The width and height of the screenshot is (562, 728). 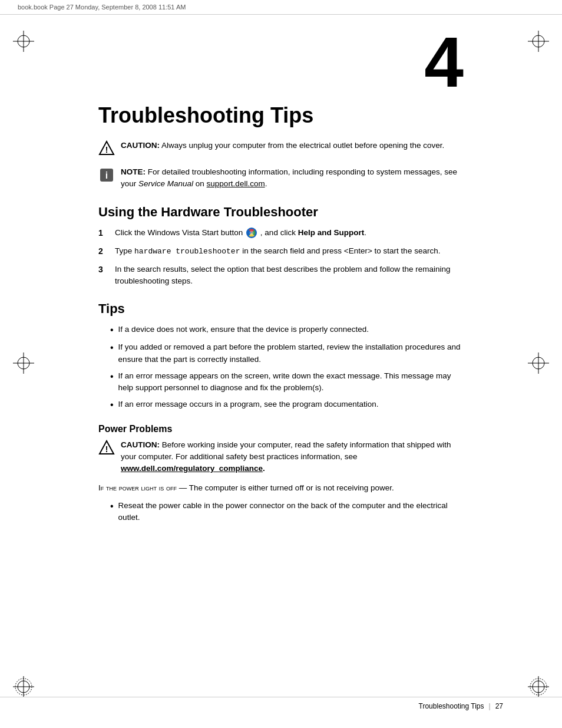 What do you see at coordinates (281, 704) in the screenshot?
I see `footer: Troubleshooting Tips | 27` at bounding box center [281, 704].